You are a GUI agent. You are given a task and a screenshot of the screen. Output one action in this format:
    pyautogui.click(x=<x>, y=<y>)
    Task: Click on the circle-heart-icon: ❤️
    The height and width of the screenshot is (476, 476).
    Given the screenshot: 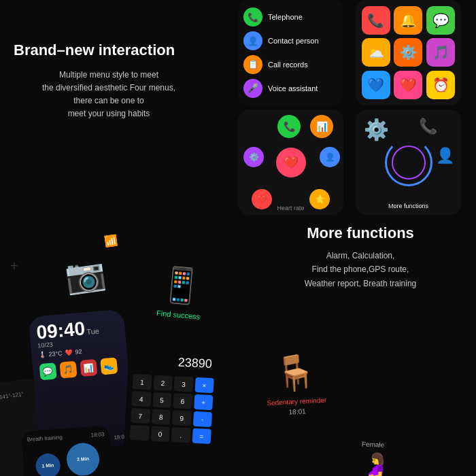 What is the action you would take?
    pyautogui.click(x=262, y=199)
    